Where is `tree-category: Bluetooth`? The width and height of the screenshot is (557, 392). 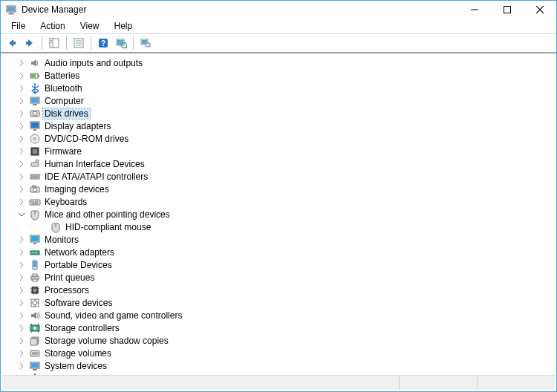
tree-category: Bluetooth is located at coordinates (286, 88).